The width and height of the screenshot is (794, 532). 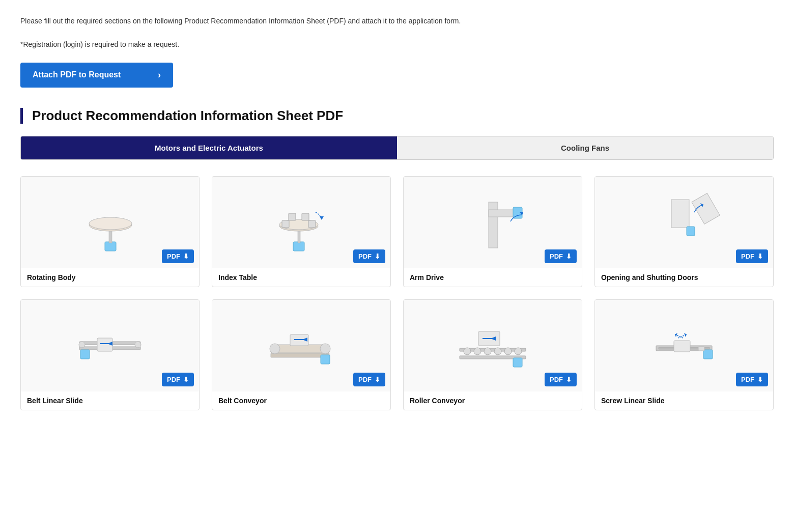 I want to click on rotating-body-illustration, so click(x=110, y=222).